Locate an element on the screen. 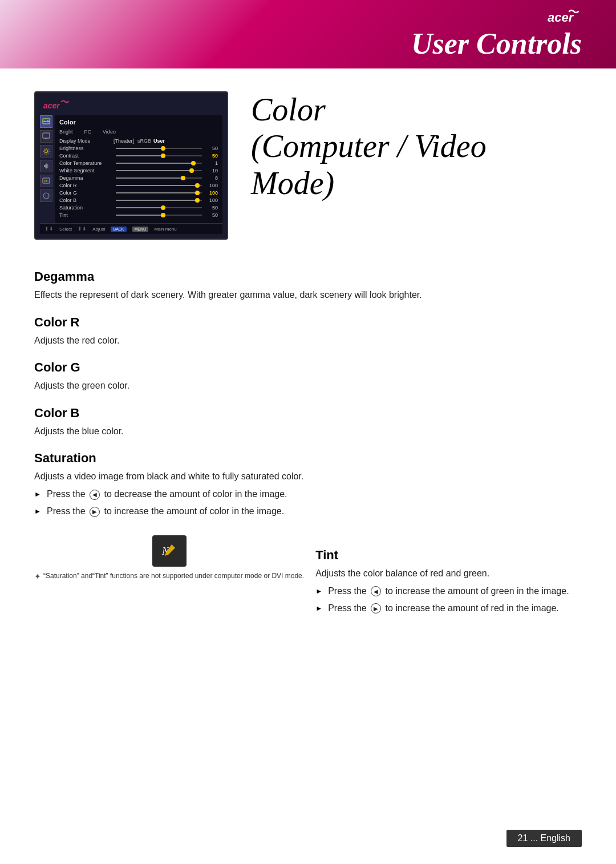  degamma-section: Degamma Effects the represent of dark sc… is located at coordinates (308, 286).